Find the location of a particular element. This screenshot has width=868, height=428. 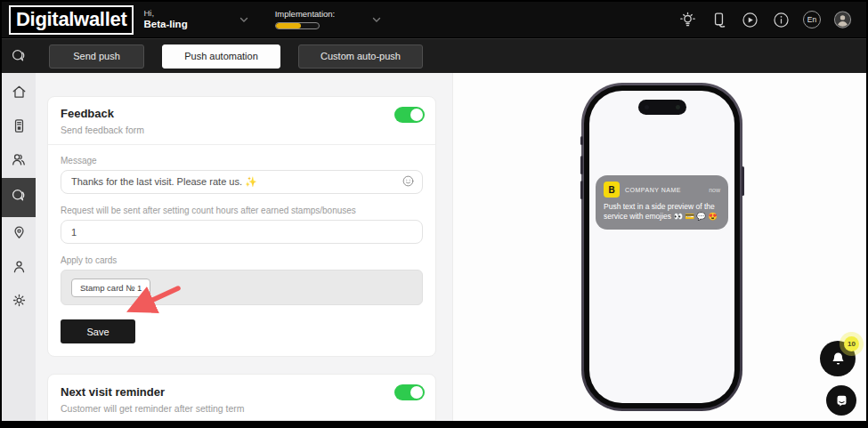

sidebar-item-push-messages is located at coordinates (19, 198).